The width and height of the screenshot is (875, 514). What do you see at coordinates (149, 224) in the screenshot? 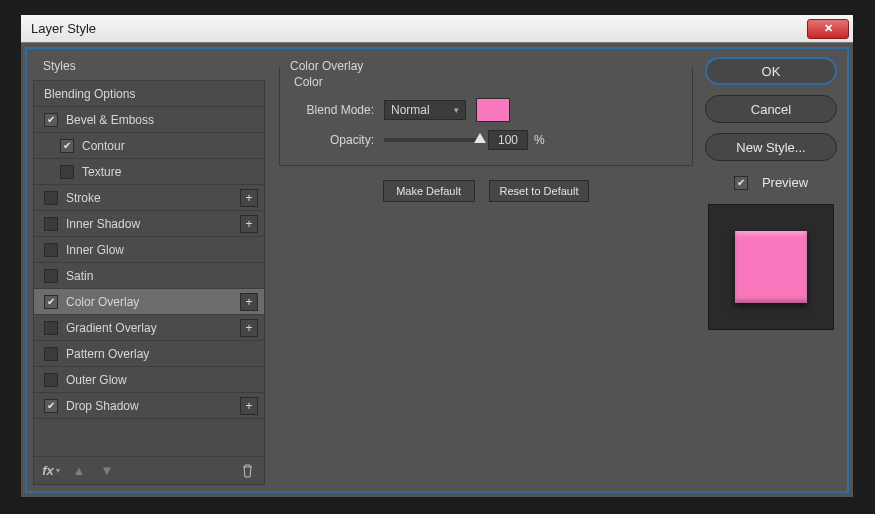
I see `effect-row-inner-shadow: Inner Shadow+` at bounding box center [149, 224].